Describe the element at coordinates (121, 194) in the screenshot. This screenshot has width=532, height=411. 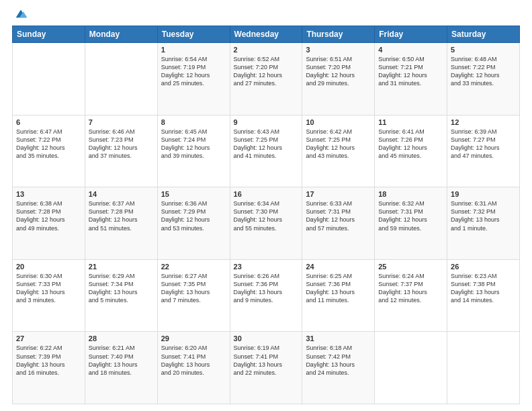
I see `day-number: 14` at that location.